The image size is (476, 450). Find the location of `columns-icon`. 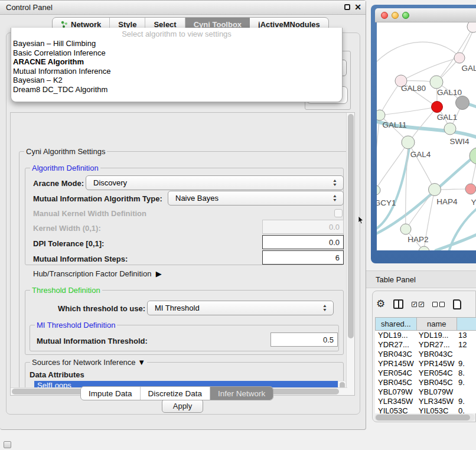

columns-icon is located at coordinates (398, 304).